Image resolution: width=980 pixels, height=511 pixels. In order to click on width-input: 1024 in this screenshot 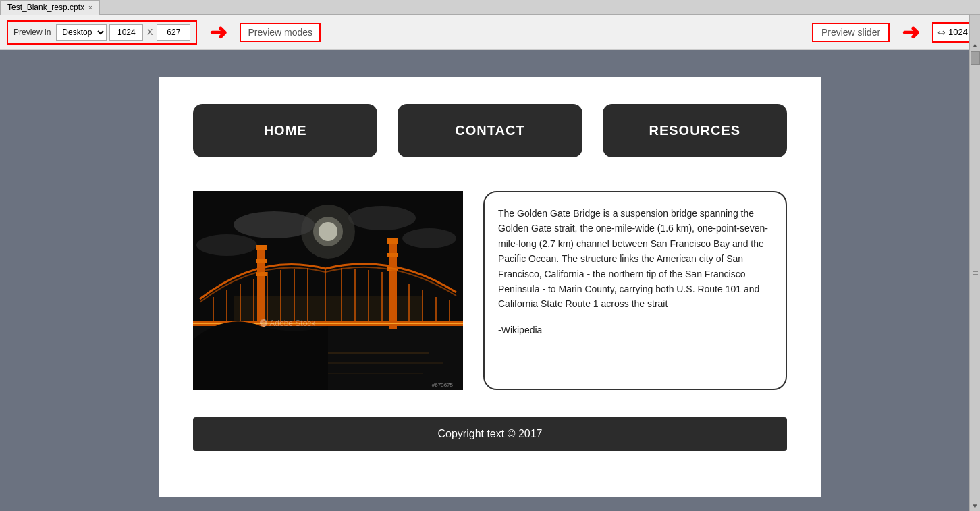, I will do `click(126, 32)`.